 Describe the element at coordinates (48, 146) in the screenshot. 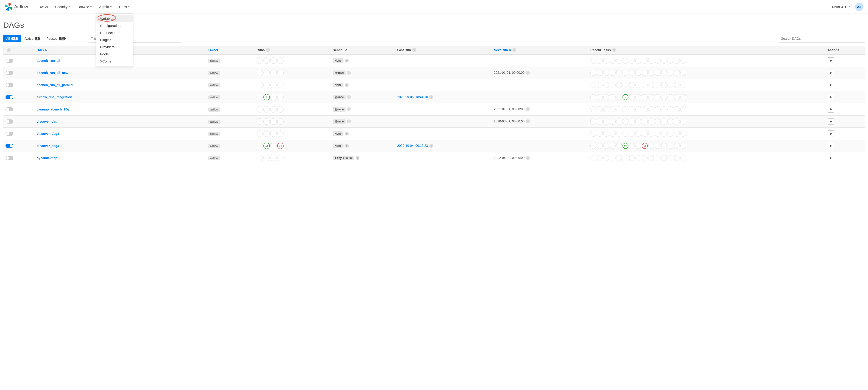

I see `dag-link: discover_dag4` at that location.